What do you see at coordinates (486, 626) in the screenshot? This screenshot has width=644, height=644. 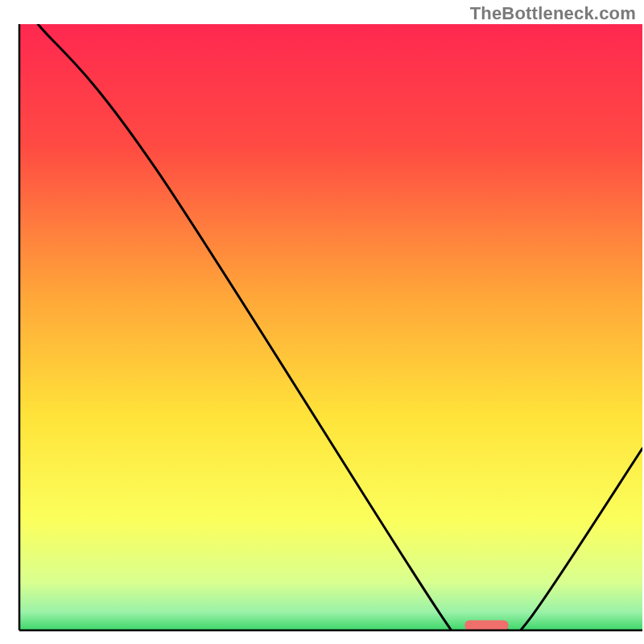 I see `optimal-range-marker` at bounding box center [486, 626].